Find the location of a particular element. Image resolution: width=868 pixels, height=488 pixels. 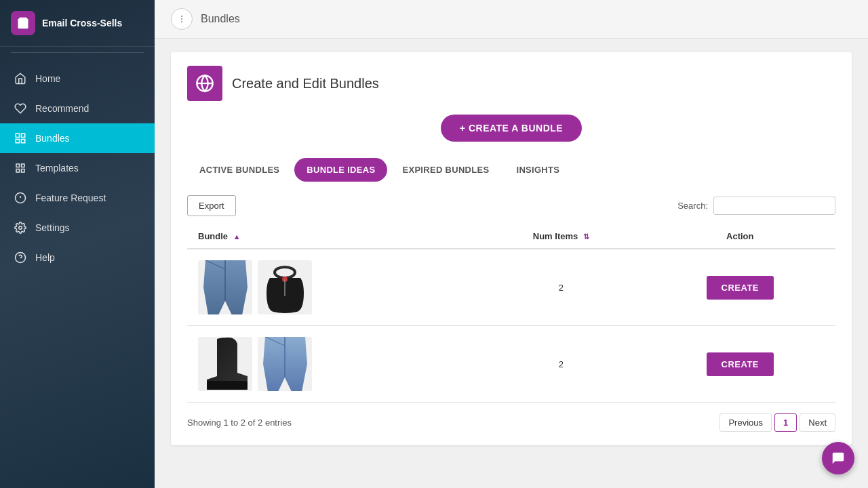

sidebar-item-recommend: Recommend is located at coordinates (77, 108).